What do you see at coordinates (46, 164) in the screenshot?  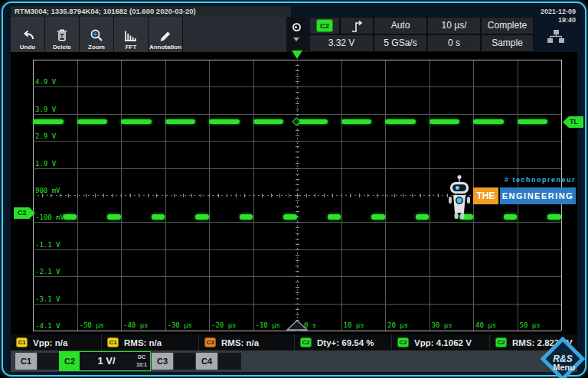 I see `voltage-axis-label: 1.9 V` at bounding box center [46, 164].